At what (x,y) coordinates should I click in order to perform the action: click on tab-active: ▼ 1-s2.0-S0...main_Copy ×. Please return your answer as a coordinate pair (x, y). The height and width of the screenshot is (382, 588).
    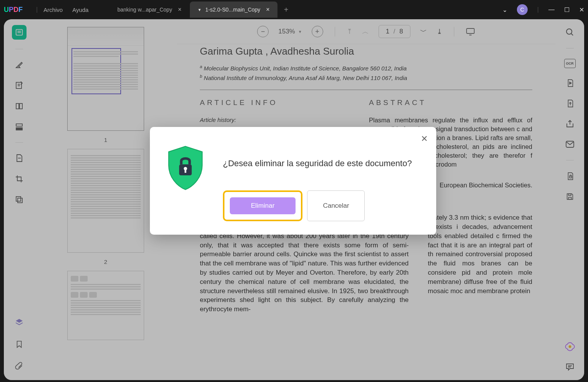
    Looking at the image, I should click on (234, 10).